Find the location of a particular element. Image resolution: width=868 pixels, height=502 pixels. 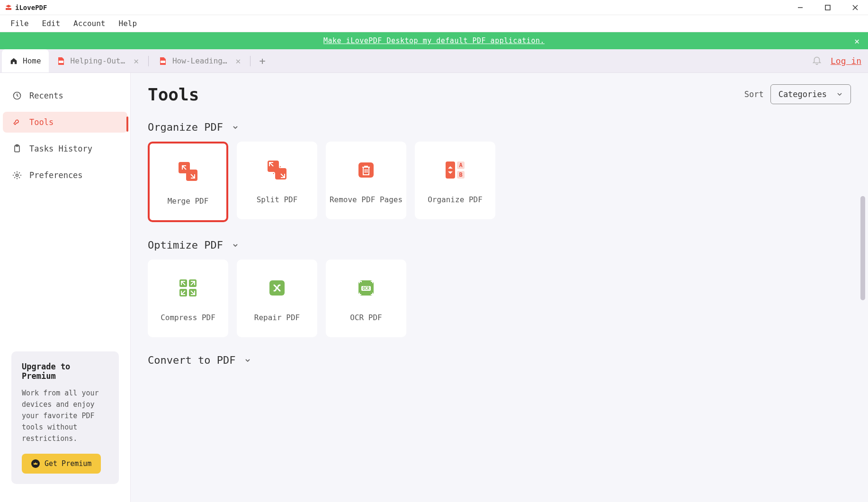

tool-ocr-label: OCR PDF is located at coordinates (366, 318).